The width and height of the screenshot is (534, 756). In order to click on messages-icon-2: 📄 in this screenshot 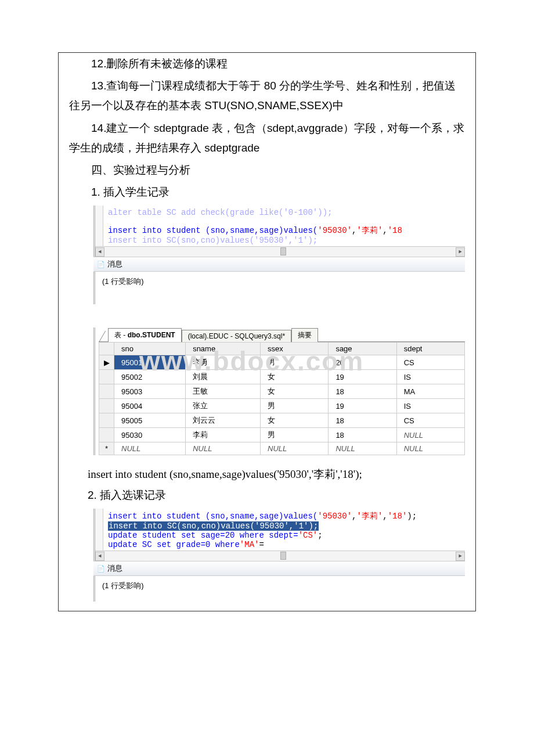, I will do `click(101, 568)`.